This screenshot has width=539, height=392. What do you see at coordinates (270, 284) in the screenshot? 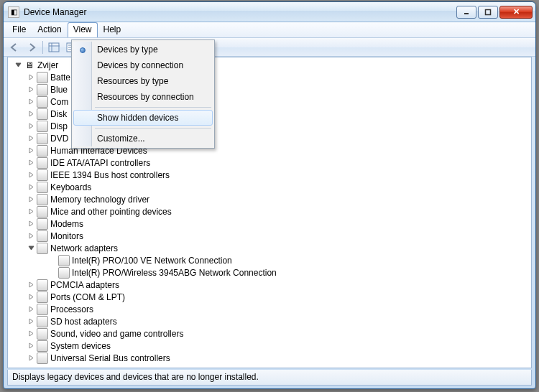
I see `tree-category: PCMCIA adapters` at bounding box center [270, 284].